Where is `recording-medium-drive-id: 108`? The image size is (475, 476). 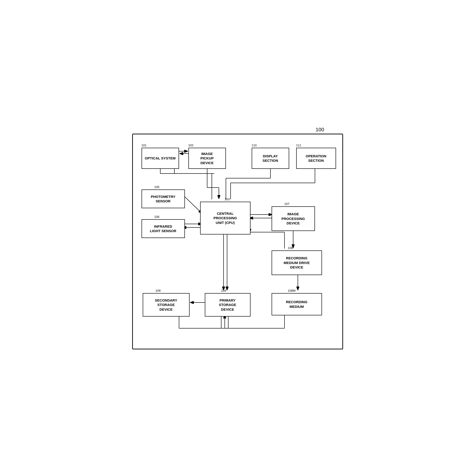 recording-medium-drive-id: 108 is located at coordinates (291, 248).